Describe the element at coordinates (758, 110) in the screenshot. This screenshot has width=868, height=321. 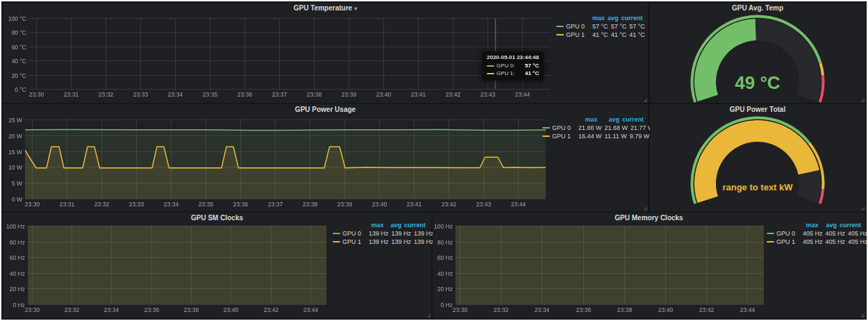
I see `panel-title-text: GPU Power Total` at that location.